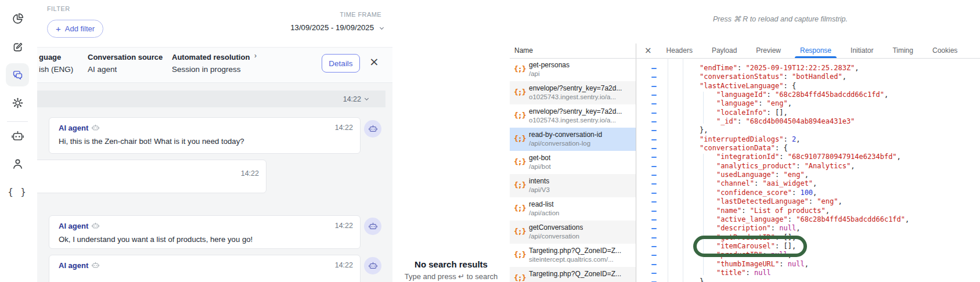 This screenshot has width=980, height=282. What do you see at coordinates (79, 128) in the screenshot?
I see `sender-row: AI agent` at bounding box center [79, 128].